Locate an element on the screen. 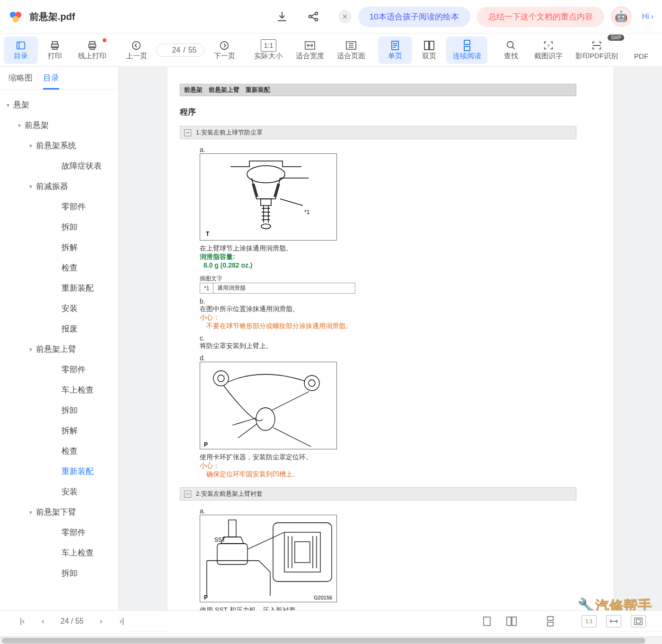  print-button: 打印 is located at coordinates (55, 50).